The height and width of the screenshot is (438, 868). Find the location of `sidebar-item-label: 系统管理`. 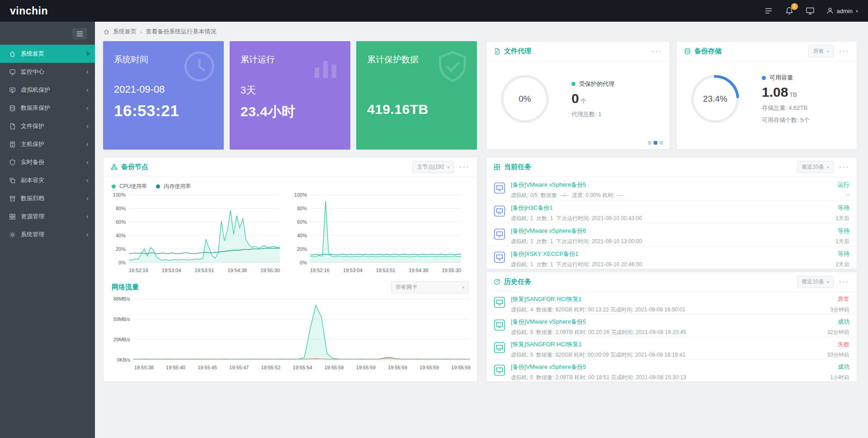

sidebar-item-label: 系统管理 is located at coordinates (33, 235).